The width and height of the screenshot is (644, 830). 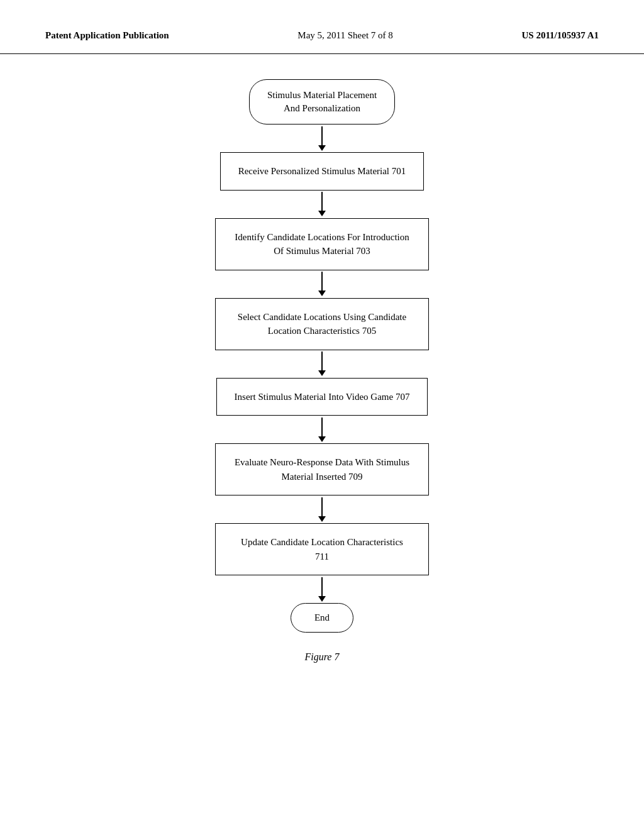 I want to click on start-node-line1: Stimulus Material Placement, so click(x=322, y=95).